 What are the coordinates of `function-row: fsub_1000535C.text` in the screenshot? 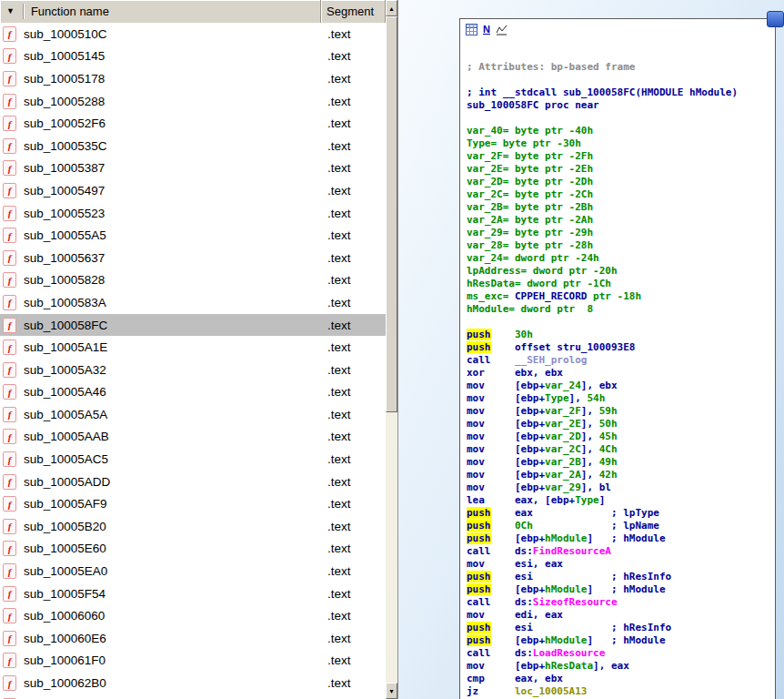 It's located at (193, 146).